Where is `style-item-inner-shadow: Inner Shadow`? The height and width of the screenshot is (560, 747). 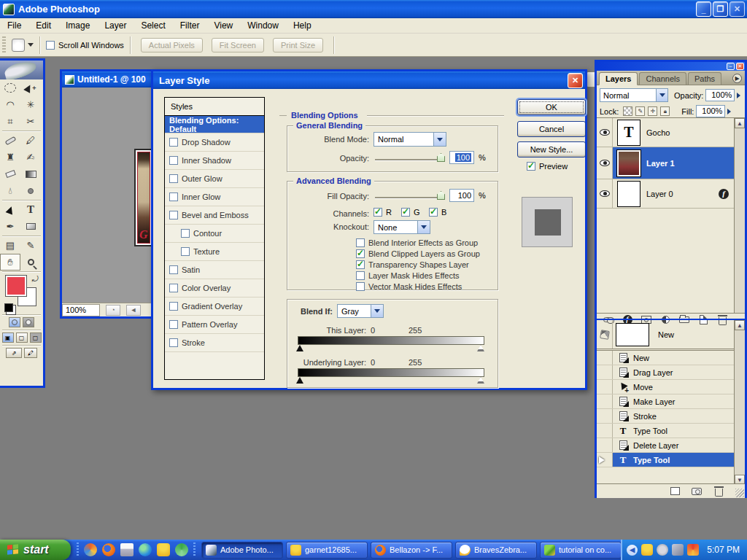 style-item-inner-shadow: Inner Shadow is located at coordinates (214, 160).